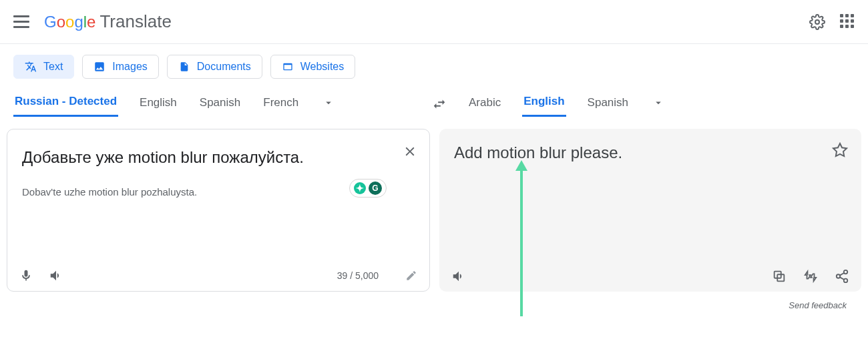  Describe the element at coordinates (434, 22) in the screenshot. I see `header: Google Translate` at that location.